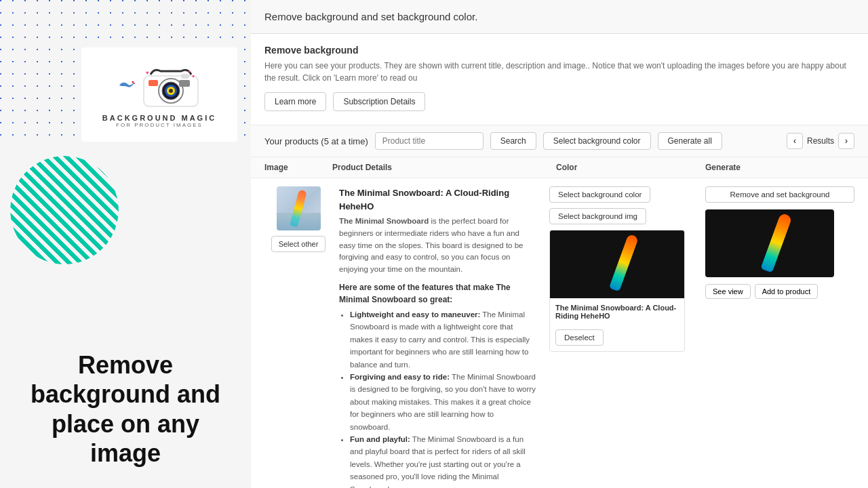 The width and height of the screenshot is (868, 488). I want to click on product-image-col: Select other, so click(298, 220).